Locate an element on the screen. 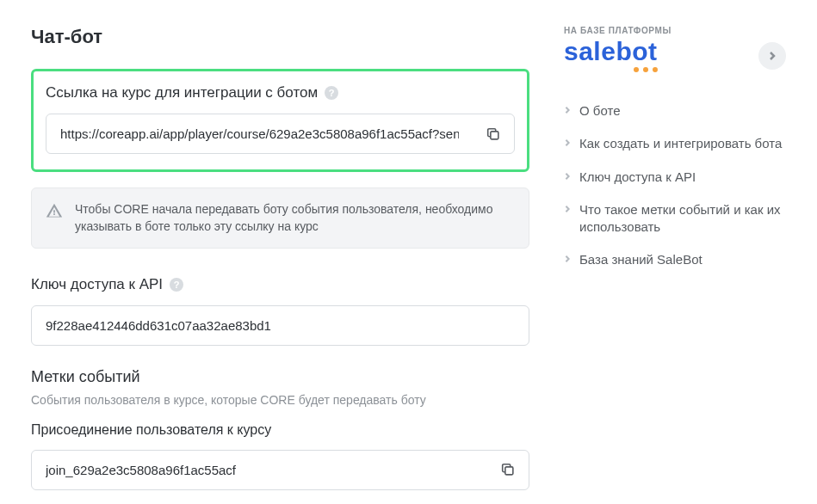  course-link-input is located at coordinates (260, 134).